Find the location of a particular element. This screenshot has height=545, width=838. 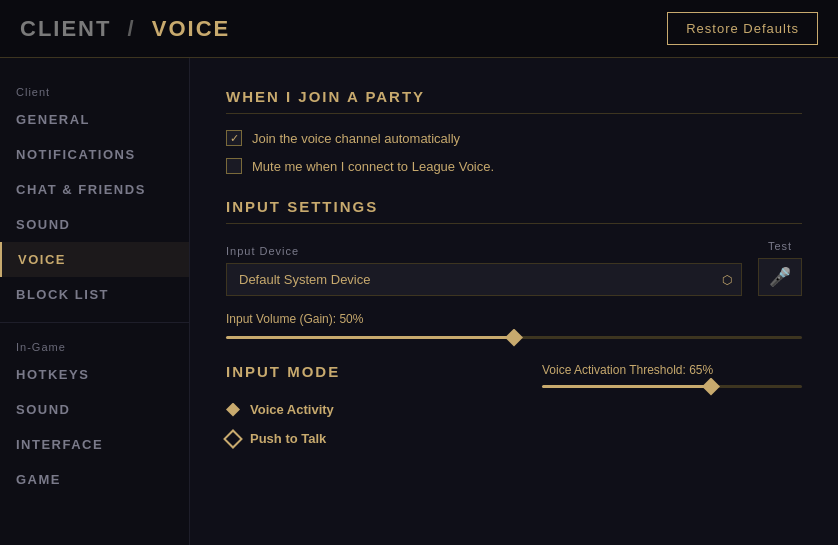

checkbox-auto-join is located at coordinates (234, 138).